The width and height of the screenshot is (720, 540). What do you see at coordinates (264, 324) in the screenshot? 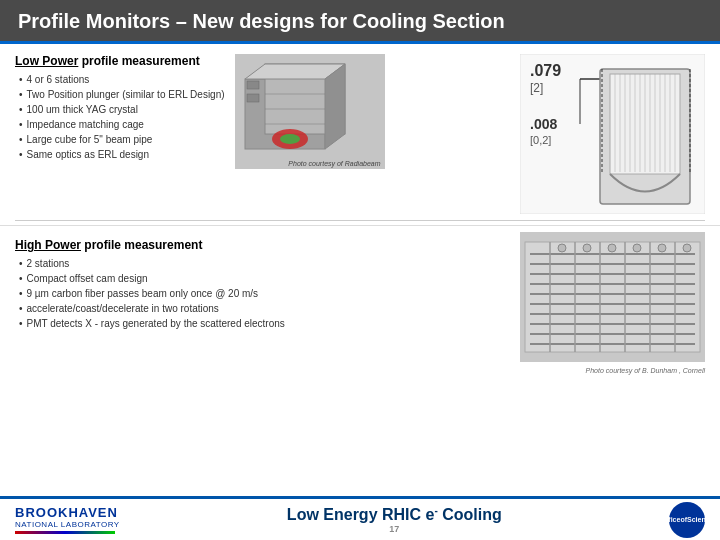
I see `list-item: PMT detects X - rays generated by the sc…` at bounding box center [264, 324].